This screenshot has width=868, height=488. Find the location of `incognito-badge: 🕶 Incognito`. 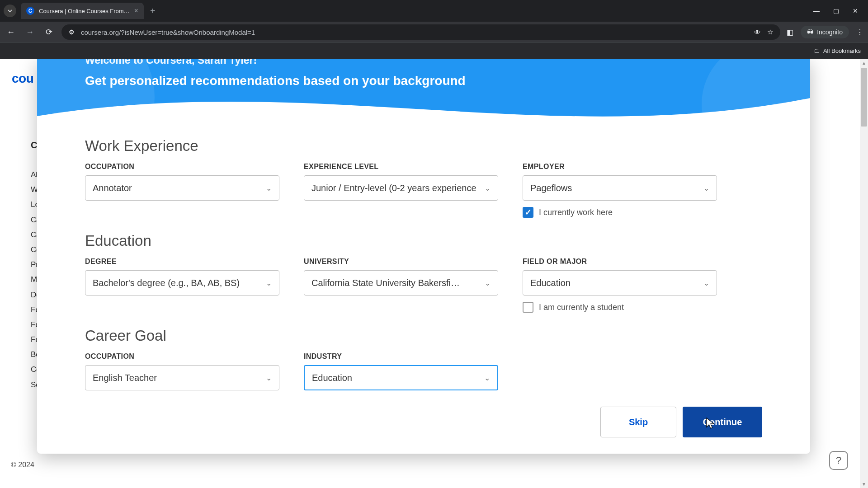

incognito-badge: 🕶 Incognito is located at coordinates (825, 32).